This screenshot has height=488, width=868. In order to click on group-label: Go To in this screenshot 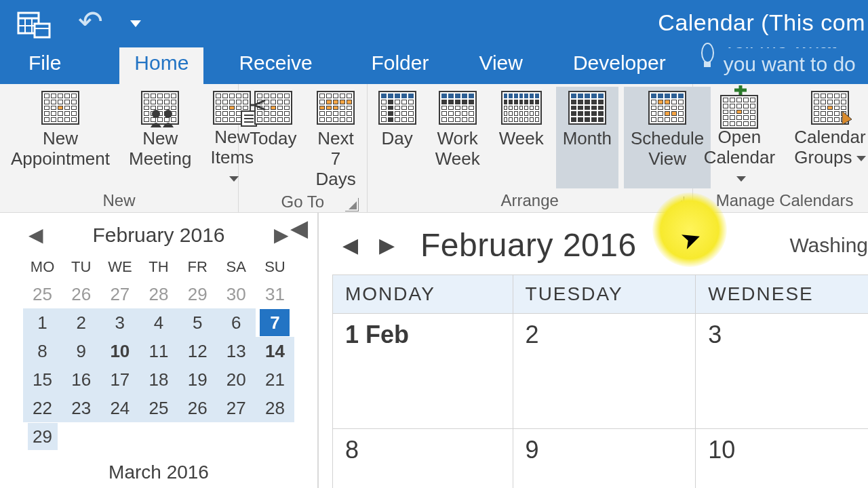, I will do `click(302, 203)`.